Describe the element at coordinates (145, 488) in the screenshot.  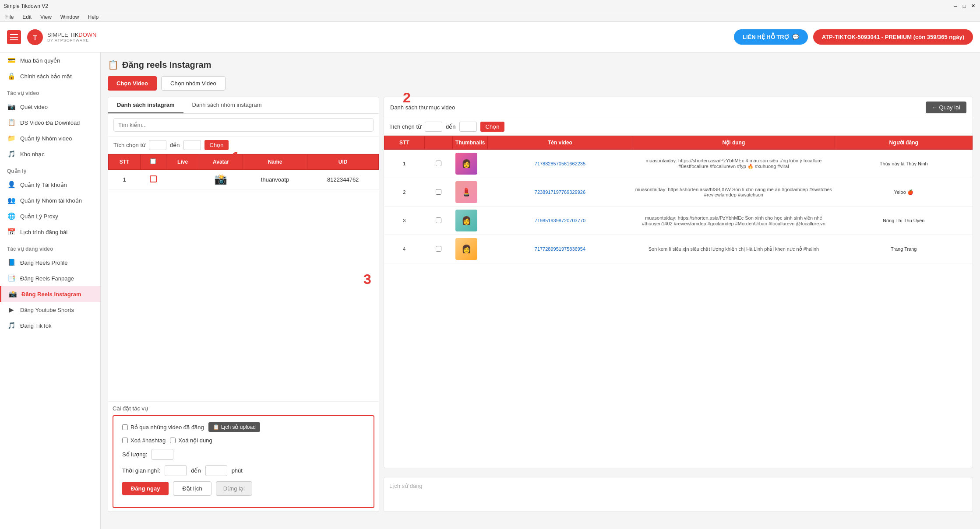
I see `dang-ngay-button: Đăng ngay` at that location.